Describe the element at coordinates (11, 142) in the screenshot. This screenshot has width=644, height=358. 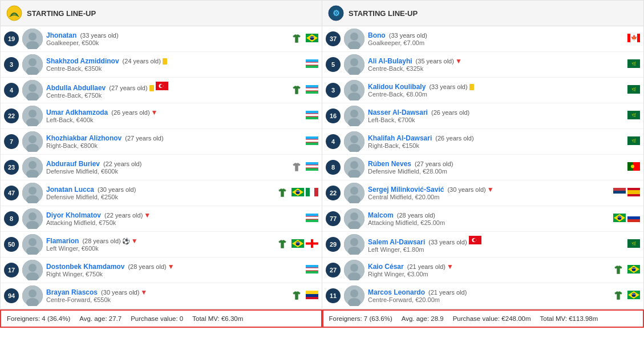
I see `player-number: 7` at that location.